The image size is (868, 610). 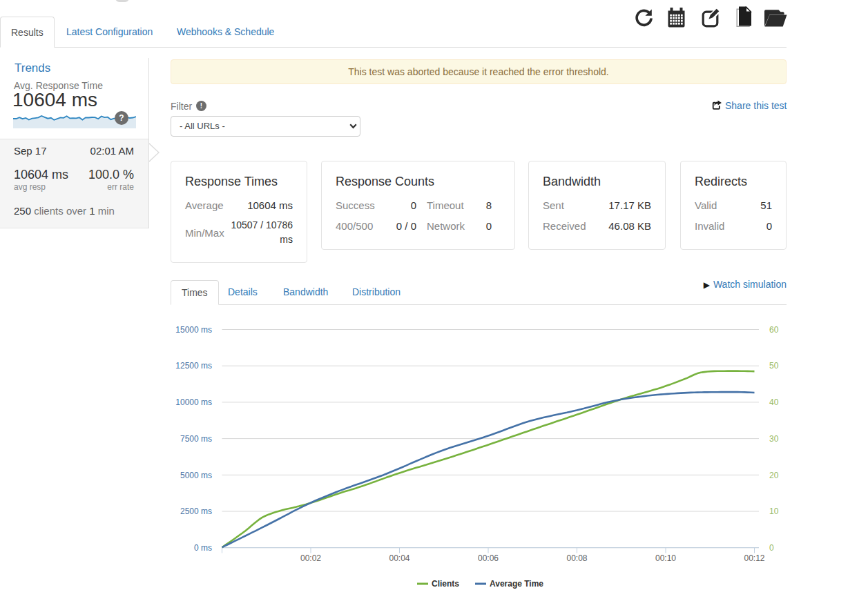 I want to click on svg-text: 15000 ms, so click(x=193, y=330).